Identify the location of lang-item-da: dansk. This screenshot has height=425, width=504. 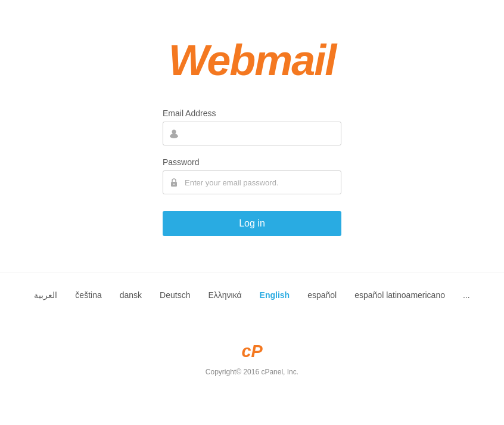
(131, 295).